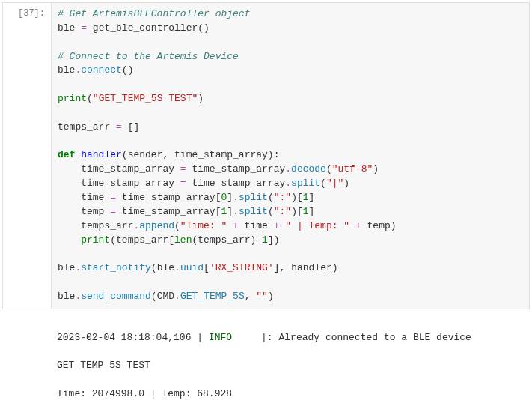 Image resolution: width=532 pixels, height=400 pixels. Describe the element at coordinates (290, 241) in the screenshot. I see `code-line: print(temps_arr[len(temps_arr)-1])` at that location.